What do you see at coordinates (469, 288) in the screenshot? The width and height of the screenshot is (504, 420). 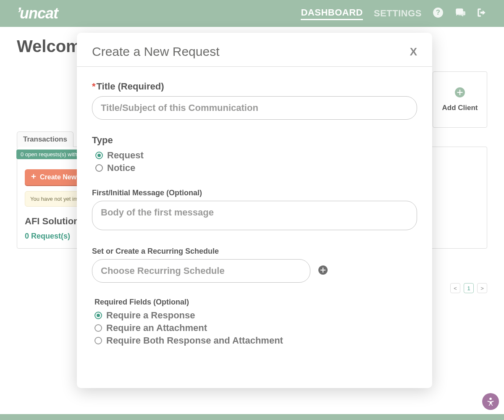 I see `pager-current: 1` at bounding box center [469, 288].